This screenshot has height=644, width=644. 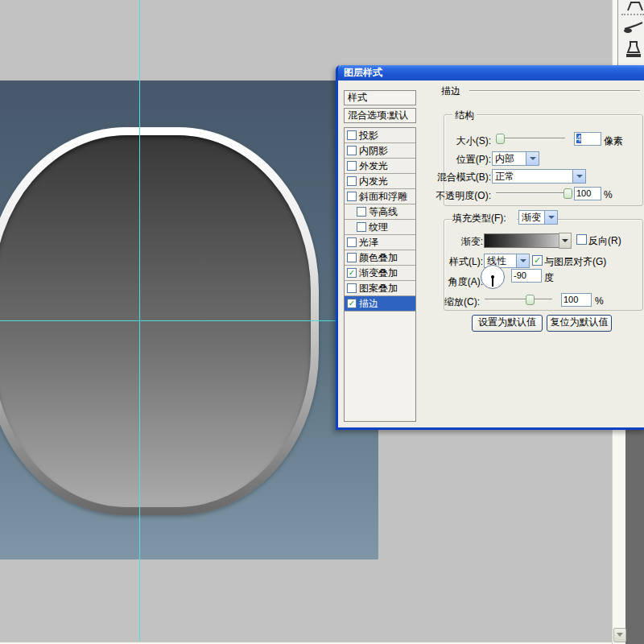 What do you see at coordinates (380, 182) in the screenshot?
I see `style-list-item: 内发光` at bounding box center [380, 182].